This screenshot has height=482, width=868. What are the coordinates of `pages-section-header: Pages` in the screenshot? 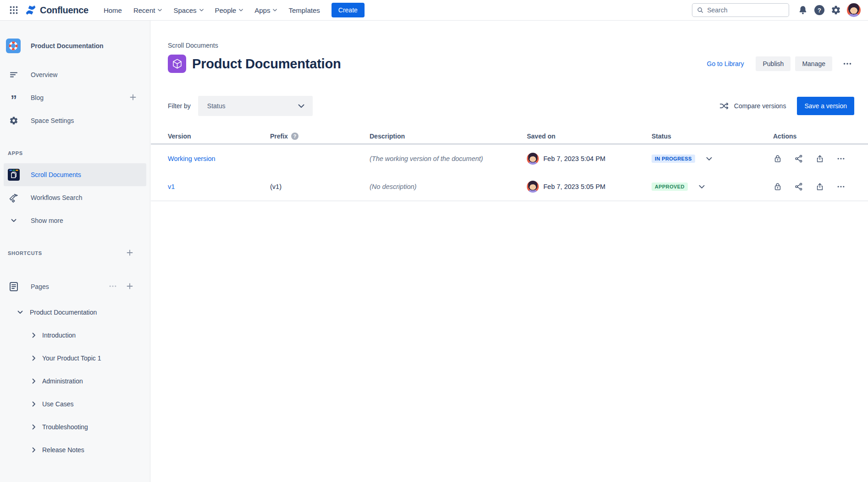 It's located at (75, 287).